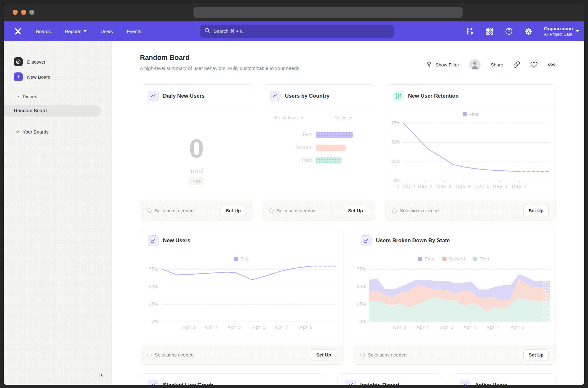  I want to click on x-axis-tick-label: Apr 8, so click(306, 327).